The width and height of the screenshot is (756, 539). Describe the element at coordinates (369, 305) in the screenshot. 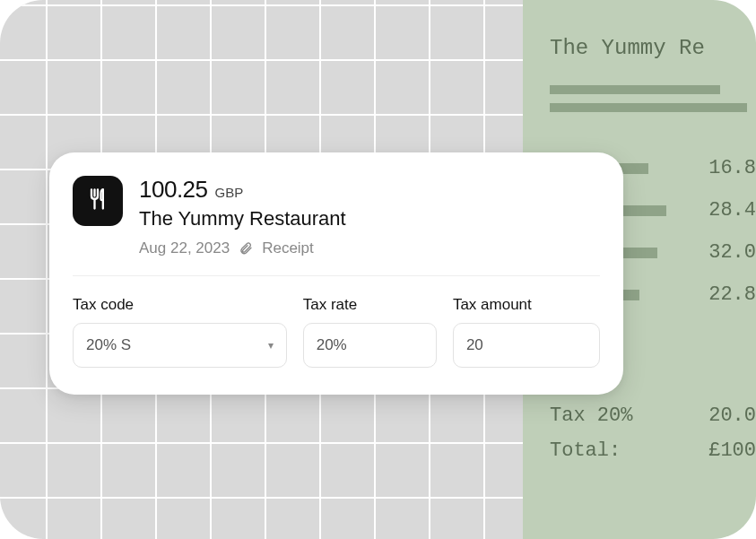

I see `tax-rate-label: Tax rate` at that location.